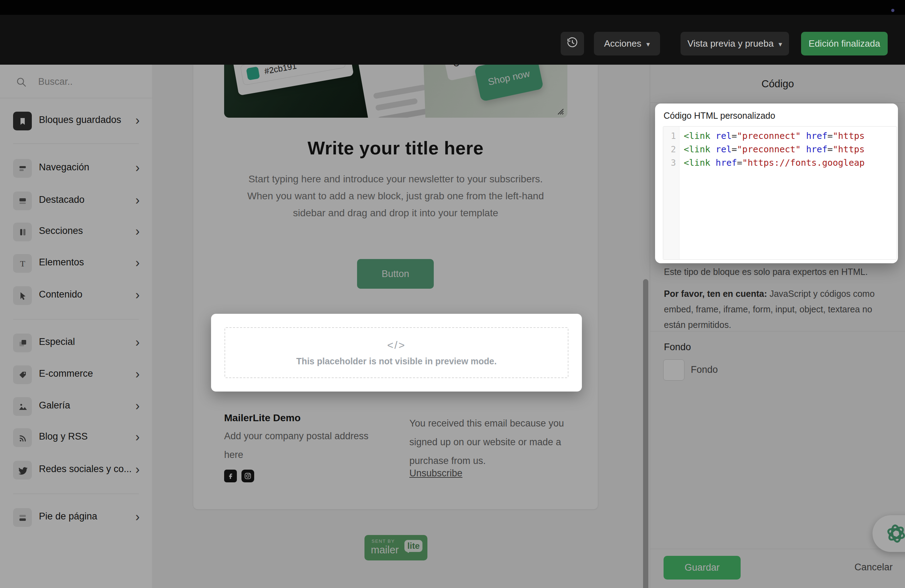 This screenshot has height=588, width=905. I want to click on code-gutter: 123, so click(672, 193).